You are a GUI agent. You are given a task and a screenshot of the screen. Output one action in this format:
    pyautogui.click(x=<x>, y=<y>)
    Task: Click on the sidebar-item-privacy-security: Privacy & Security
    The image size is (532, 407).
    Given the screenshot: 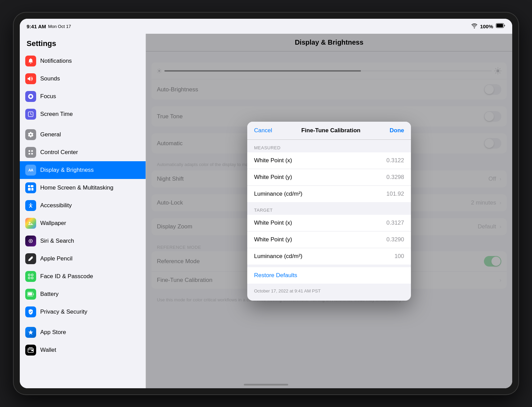 What is the action you would take?
    pyautogui.click(x=83, y=312)
    